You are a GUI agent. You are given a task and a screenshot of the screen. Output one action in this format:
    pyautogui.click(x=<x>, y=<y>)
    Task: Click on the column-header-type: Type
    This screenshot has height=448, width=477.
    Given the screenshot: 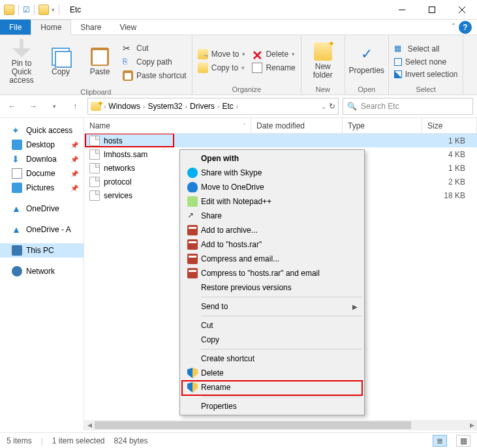 What is the action you would take?
    pyautogui.click(x=382, y=125)
    